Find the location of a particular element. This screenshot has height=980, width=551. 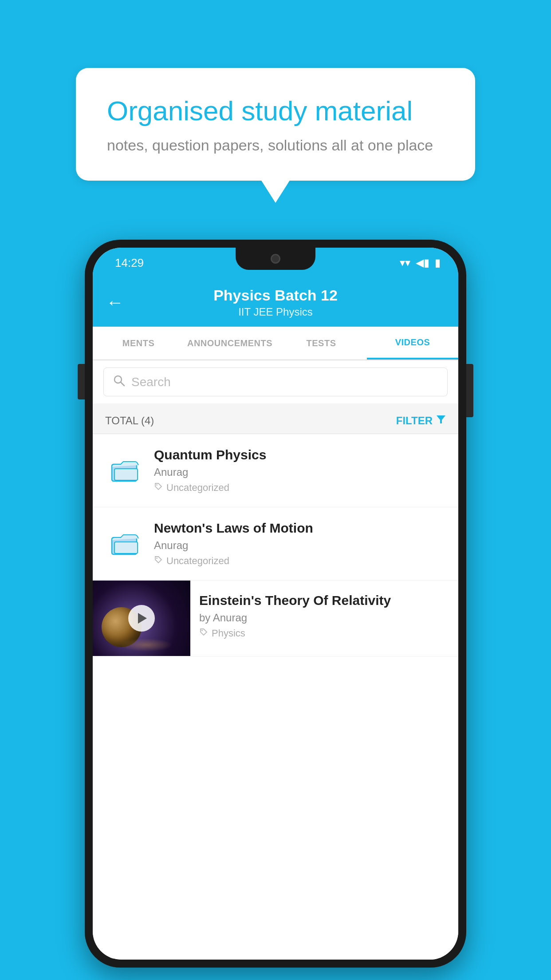

play-triangle-icon is located at coordinates (142, 618).